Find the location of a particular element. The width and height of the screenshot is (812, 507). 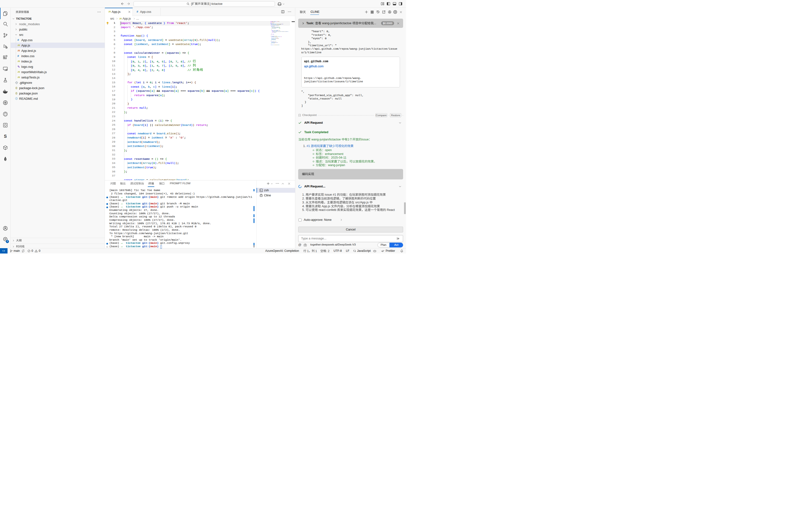

svg-text: 1. is located at coordinates (305, 146).